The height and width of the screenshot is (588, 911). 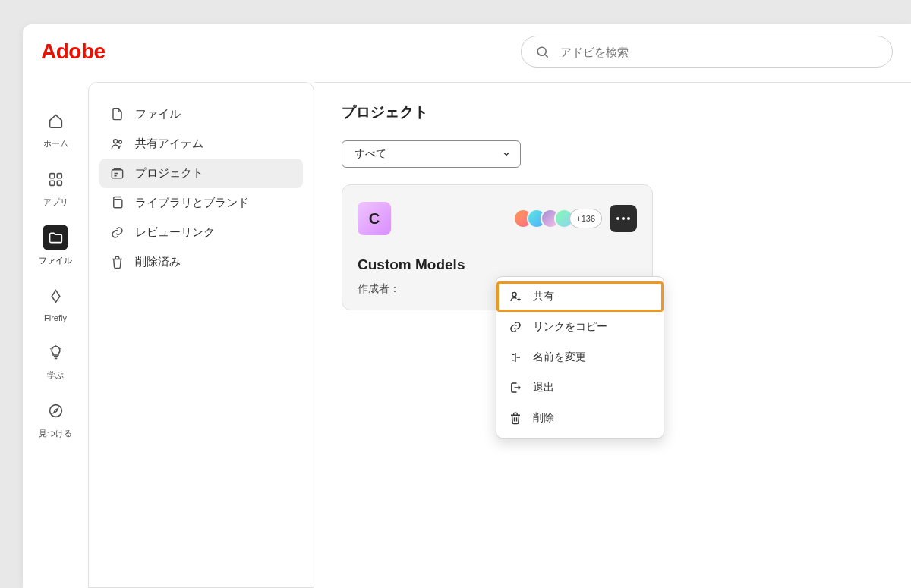 What do you see at coordinates (580, 418) in the screenshot?
I see `menu-item-delete: 削除` at bounding box center [580, 418].